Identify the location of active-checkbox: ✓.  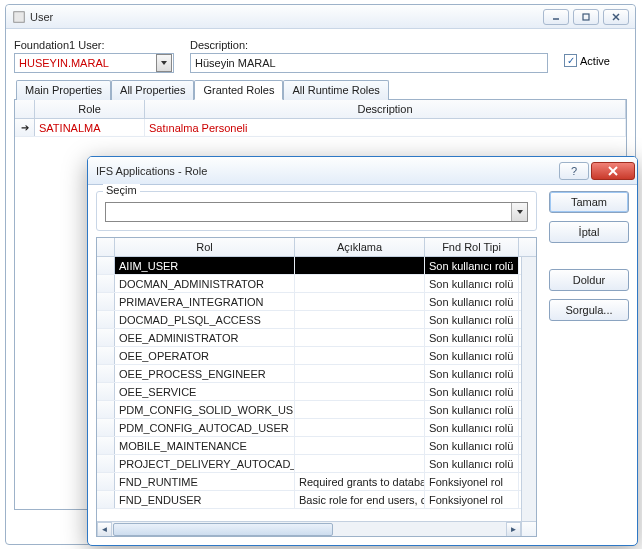
(570, 60).